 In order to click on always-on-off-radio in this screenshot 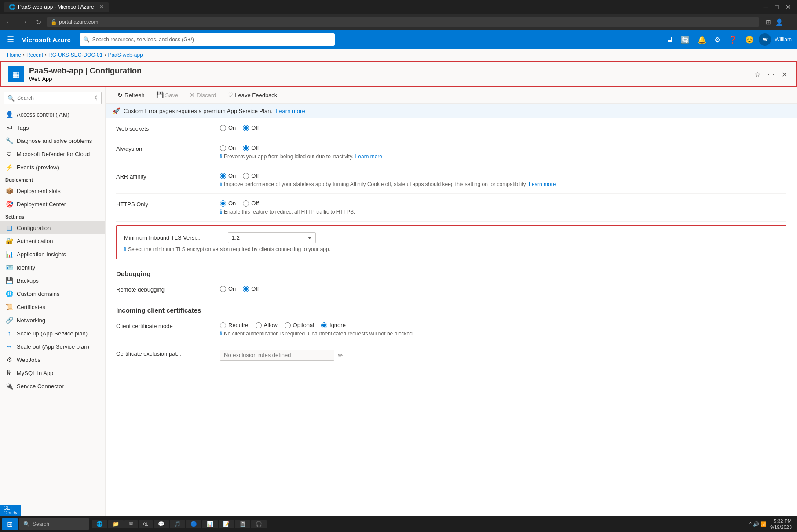, I will do `click(246, 148)`.